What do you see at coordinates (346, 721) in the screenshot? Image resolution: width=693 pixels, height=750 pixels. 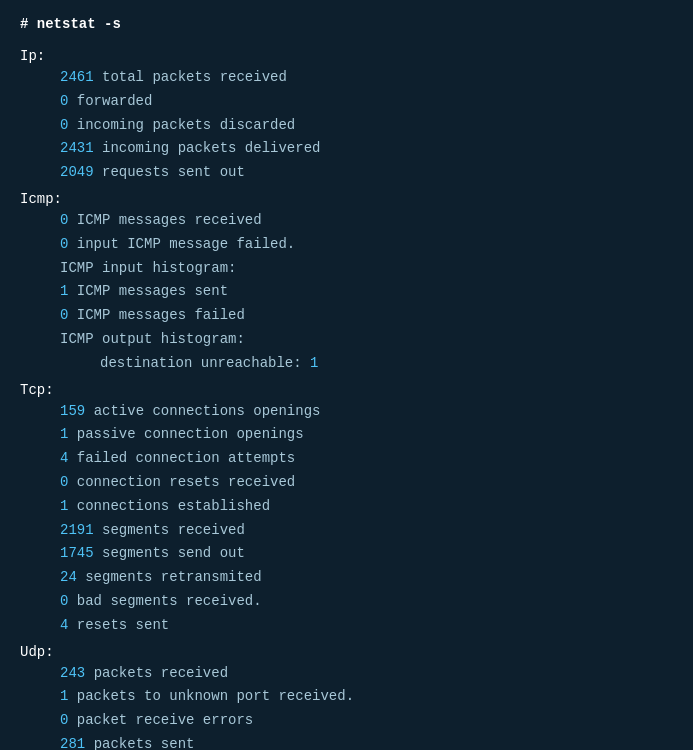 I see `udp-stat-3: 0 packet receive errors` at bounding box center [346, 721].